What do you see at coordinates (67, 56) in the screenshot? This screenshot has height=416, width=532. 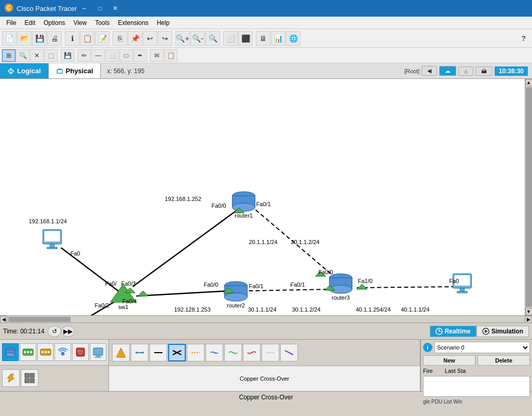 I see `save-tool: 💾` at bounding box center [67, 56].